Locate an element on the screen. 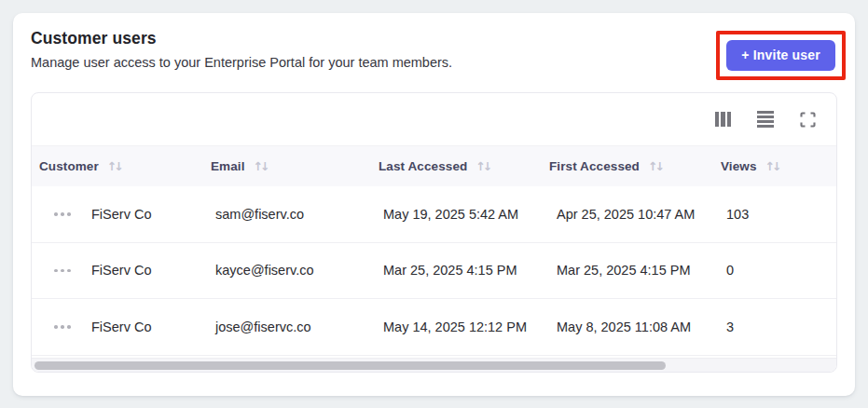 Image resolution: width=868 pixels, height=408 pixels. cell-first-accessed: May 8, 2025 11:08 AM is located at coordinates (641, 327).